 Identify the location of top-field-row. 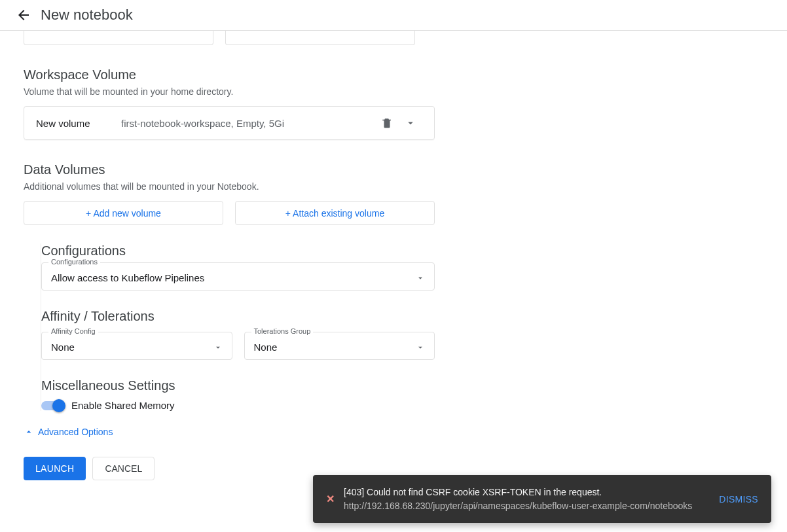
(229, 38).